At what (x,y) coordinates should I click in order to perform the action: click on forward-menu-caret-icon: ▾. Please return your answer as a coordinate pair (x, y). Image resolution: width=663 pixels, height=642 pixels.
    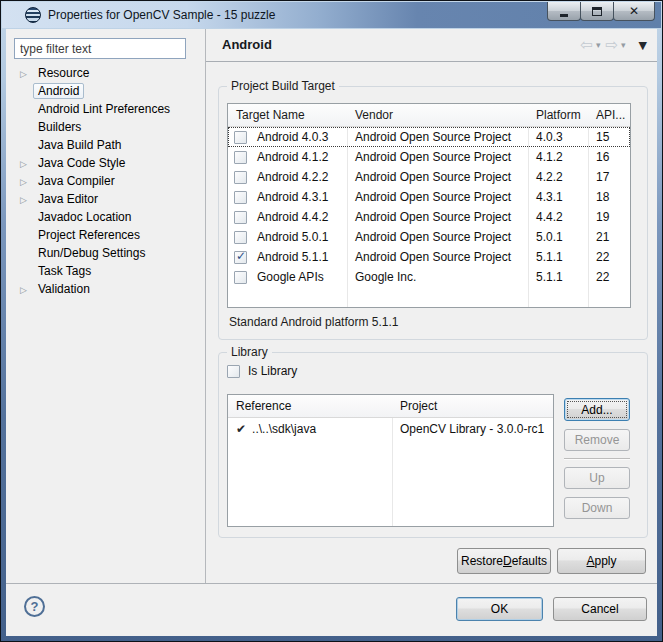
    Looking at the image, I should click on (624, 45).